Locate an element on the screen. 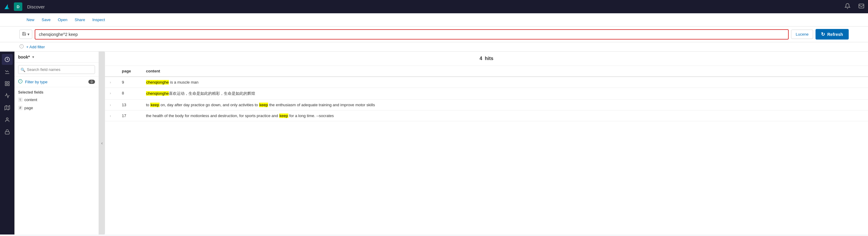  field-name-page: page is located at coordinates (29, 108).